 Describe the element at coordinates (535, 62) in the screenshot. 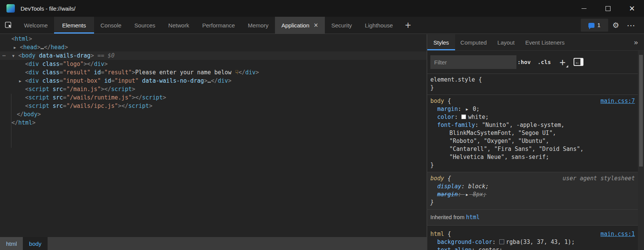

I see `styles-toolbar: :hov .cls + ←` at that location.